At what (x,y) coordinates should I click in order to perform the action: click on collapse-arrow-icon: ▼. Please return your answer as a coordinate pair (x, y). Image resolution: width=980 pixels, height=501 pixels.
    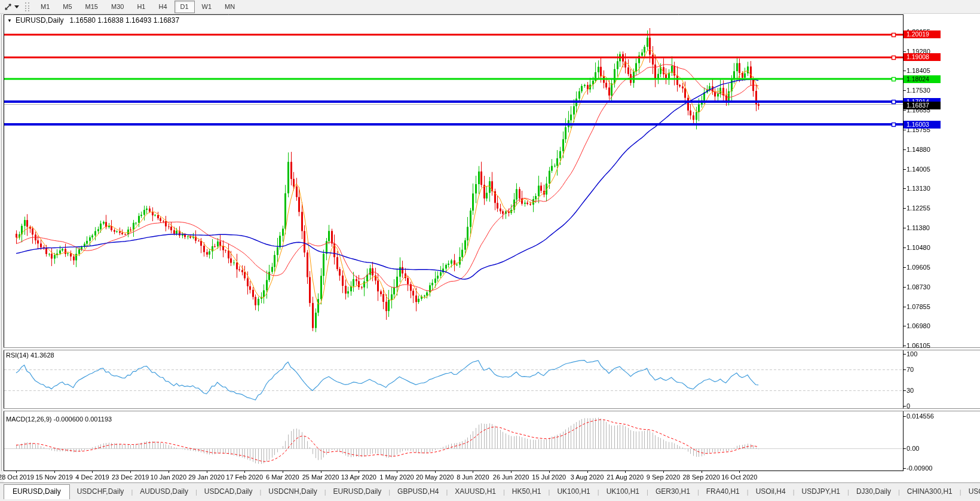
    Looking at the image, I should click on (10, 20).